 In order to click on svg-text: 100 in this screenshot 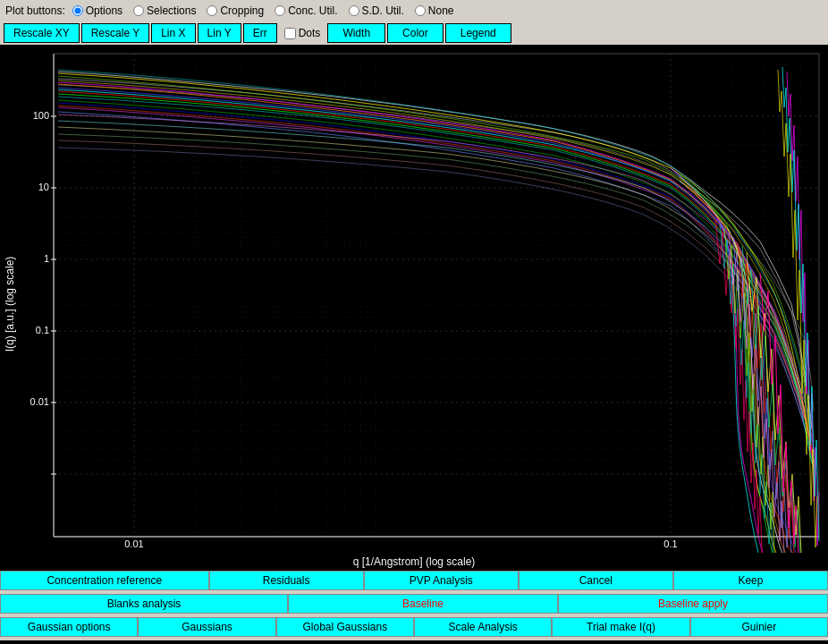, I will do `click(41, 115)`.